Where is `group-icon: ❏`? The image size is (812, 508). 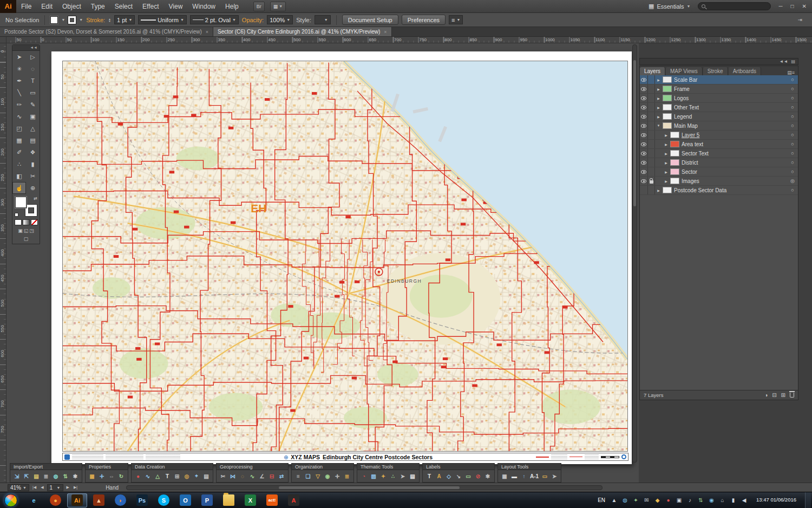 group-icon: ❏ is located at coordinates (308, 477).